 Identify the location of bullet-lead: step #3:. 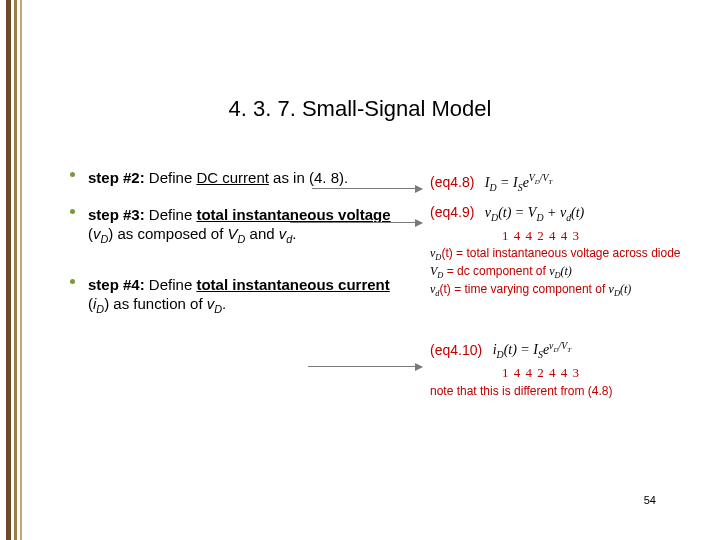
(116, 214).